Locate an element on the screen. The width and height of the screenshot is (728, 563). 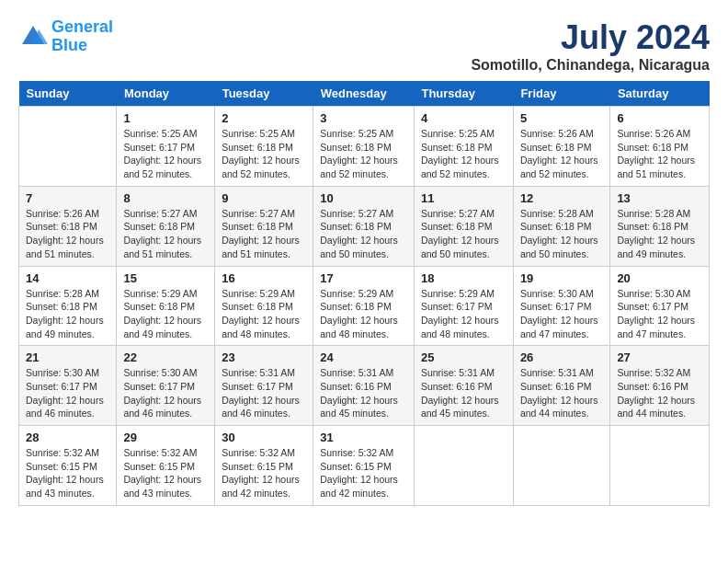
day-info: Sunrise: 5:25 AMSunset: 6:17 PMDaylight:… is located at coordinates (165, 155).